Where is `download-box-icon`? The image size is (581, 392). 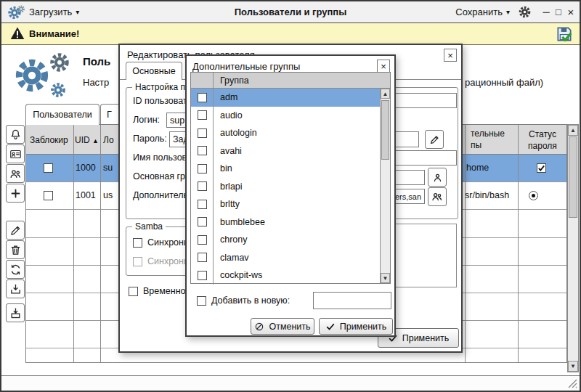 download-box-icon is located at coordinates (16, 314).